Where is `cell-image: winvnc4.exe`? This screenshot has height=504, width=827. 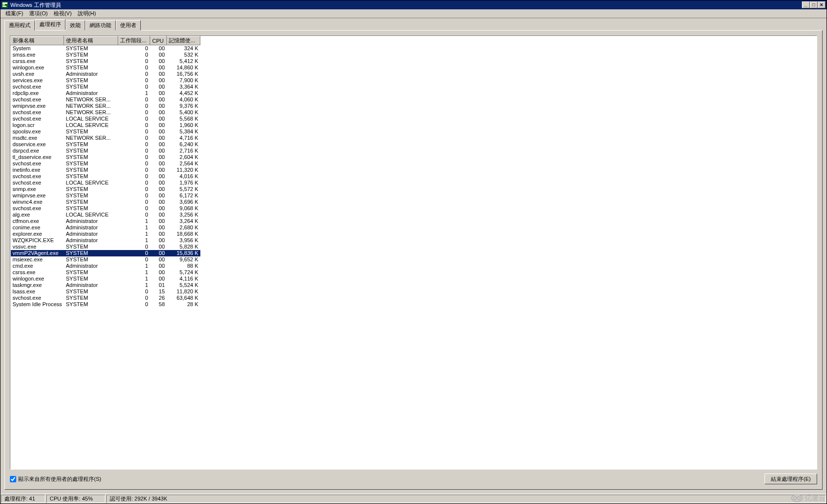 cell-image: winvnc4.exe is located at coordinates (37, 202).